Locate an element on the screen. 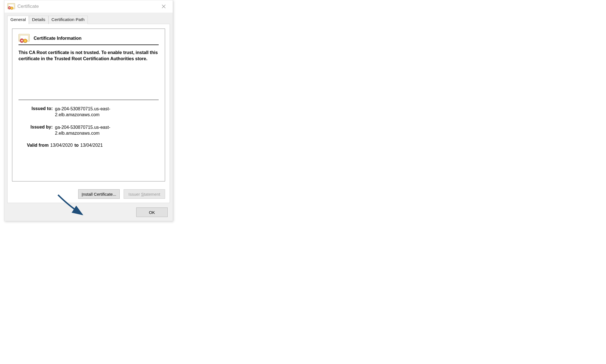 The height and width of the screenshot is (364, 606). certificate-info-frame: Certificate Information This CA Root cer… is located at coordinates (89, 105).